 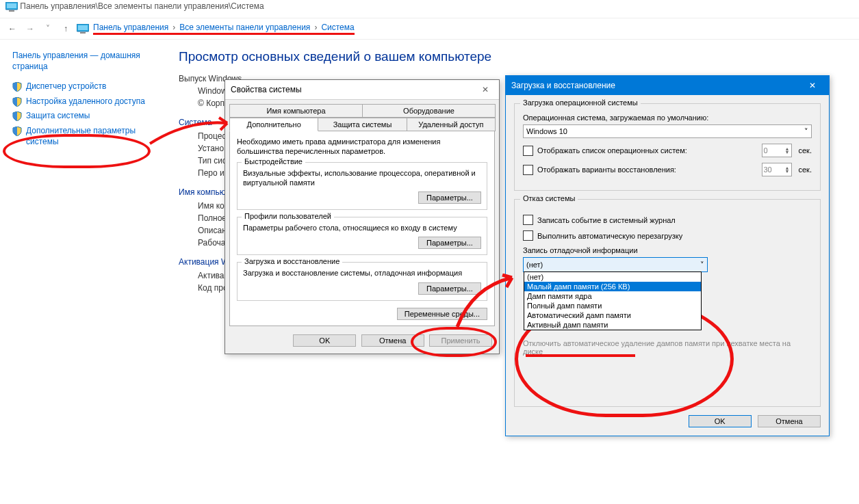 I want to click on dump-option-full: Полный дамп памяти, so click(x=613, y=306).